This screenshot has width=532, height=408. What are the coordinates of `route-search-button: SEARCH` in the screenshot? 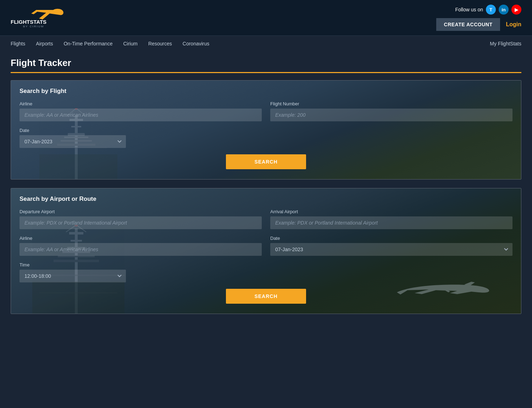 It's located at (266, 296).